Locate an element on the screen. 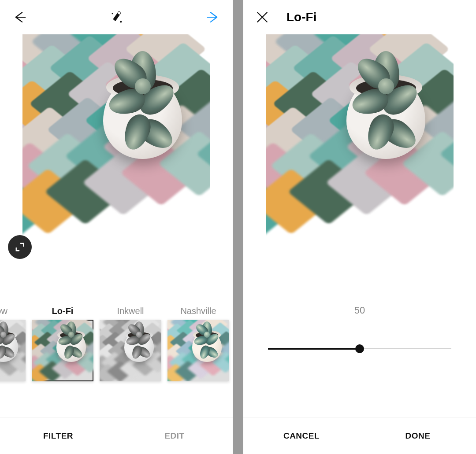 Image resolution: width=476 pixels, height=454 pixels. magic-wand-icon is located at coordinates (116, 17).